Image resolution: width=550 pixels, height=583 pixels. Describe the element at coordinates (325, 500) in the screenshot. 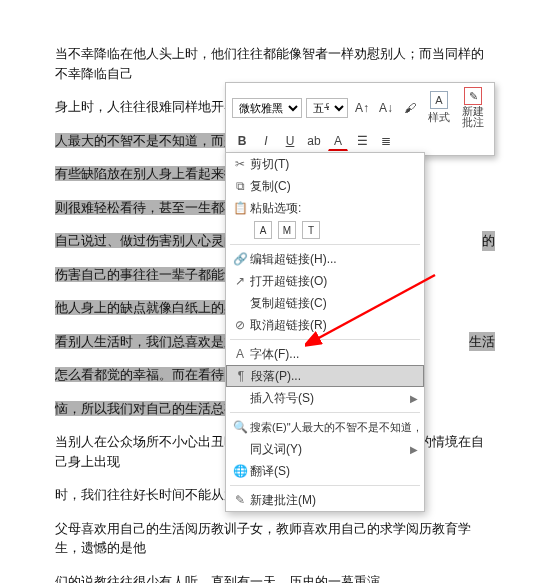

I see `menu-new-comment: ✎ 新建批注(M)` at that location.